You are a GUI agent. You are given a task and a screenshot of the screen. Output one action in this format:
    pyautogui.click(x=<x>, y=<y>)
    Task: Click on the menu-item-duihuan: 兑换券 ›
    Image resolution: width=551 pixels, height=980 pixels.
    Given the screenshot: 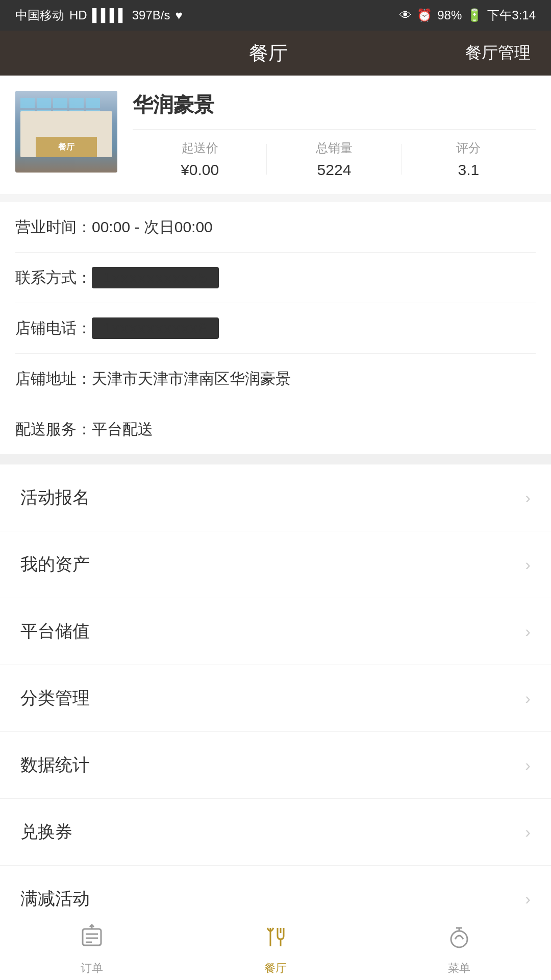 What is the action you would take?
    pyautogui.click(x=276, y=832)
    